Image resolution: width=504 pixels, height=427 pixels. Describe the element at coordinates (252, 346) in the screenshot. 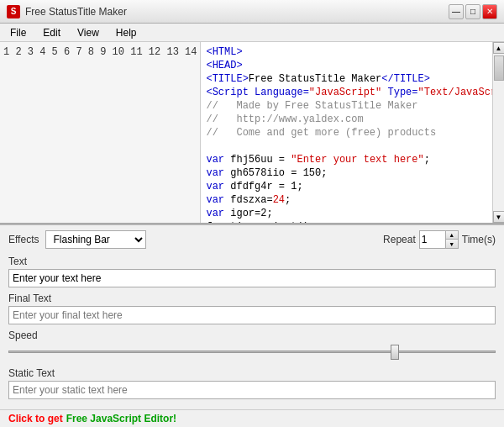

I see `speed-row: Speed` at that location.